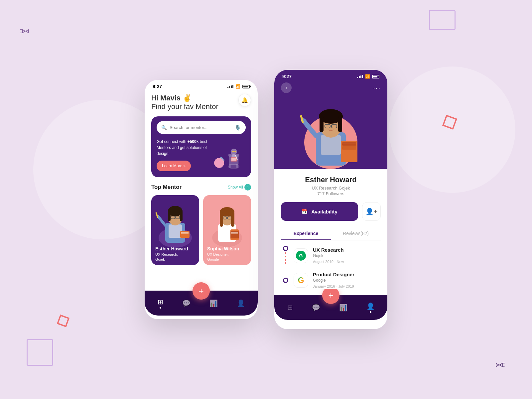  What do you see at coordinates (329, 250) in the screenshot?
I see `exp-title-gojek: UX Research` at bounding box center [329, 250].